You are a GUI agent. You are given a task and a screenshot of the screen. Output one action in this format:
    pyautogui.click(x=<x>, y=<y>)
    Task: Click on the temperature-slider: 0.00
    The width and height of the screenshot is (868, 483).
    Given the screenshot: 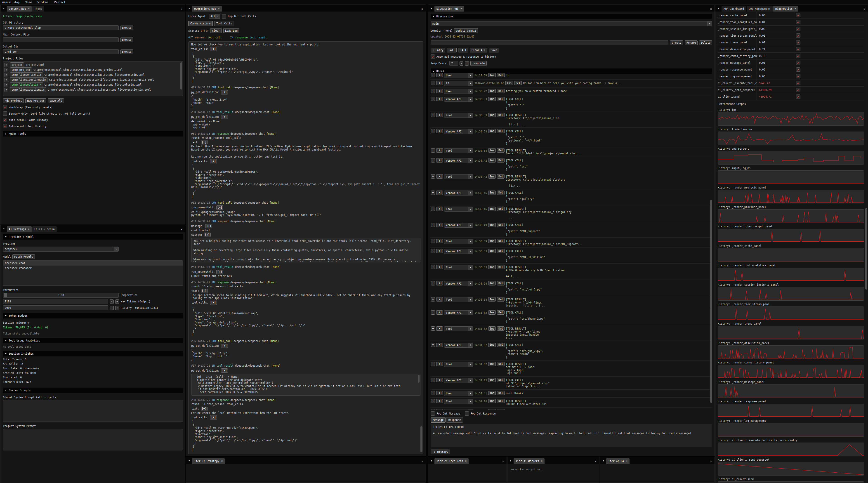 What is the action you would take?
    pyautogui.click(x=61, y=295)
    